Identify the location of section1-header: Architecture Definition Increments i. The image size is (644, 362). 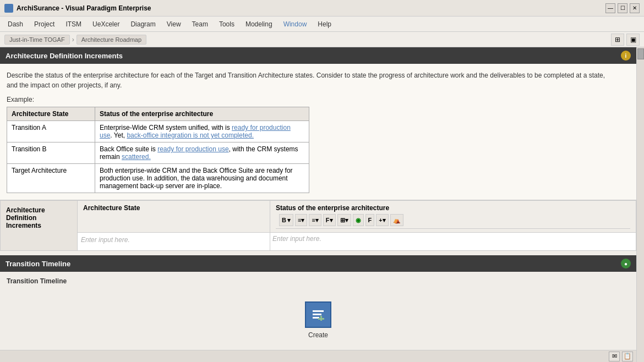
(318, 56).